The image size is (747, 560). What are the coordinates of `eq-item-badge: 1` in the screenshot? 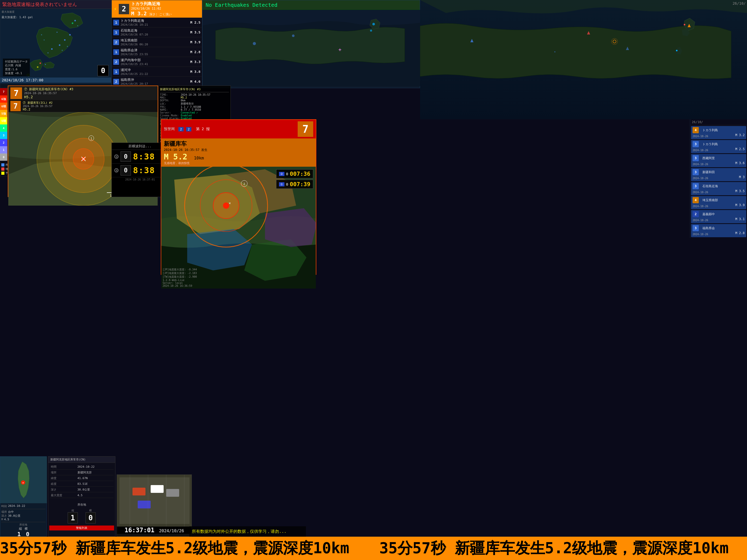 It's located at (116, 52).